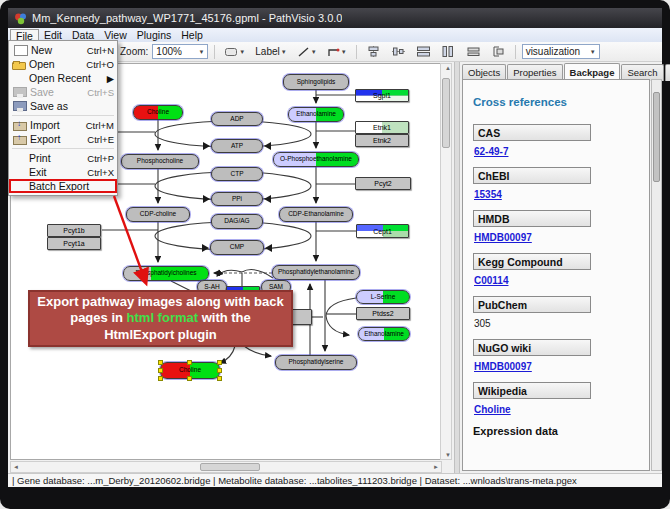 This screenshot has width=670, height=509. What do you see at coordinates (234, 52) in the screenshot?
I see `new-datanode-button: ▼` at bounding box center [234, 52].